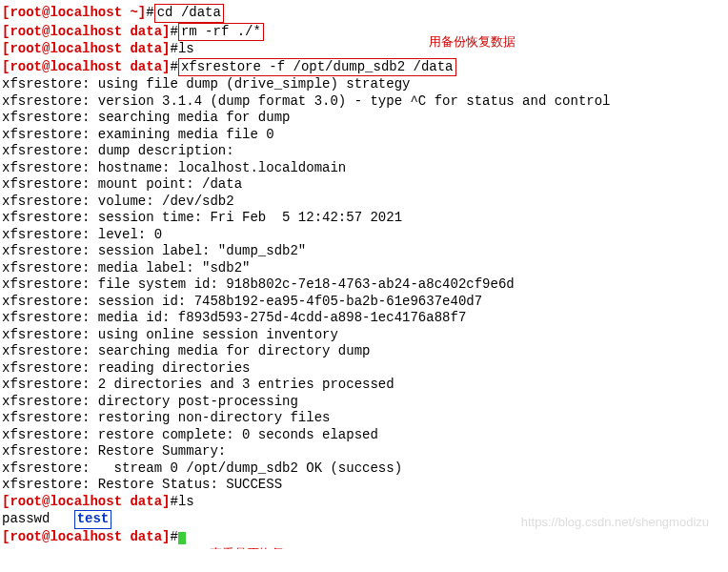  What do you see at coordinates (364, 419) in the screenshot?
I see `output-line: xfsrestore: restoring non-directory file…` at bounding box center [364, 419].